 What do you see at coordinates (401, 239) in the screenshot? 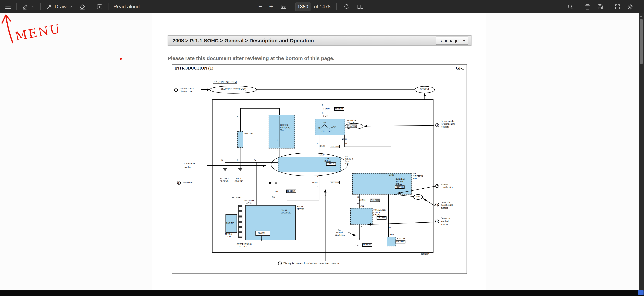
I see `diagram-label: E-TACM` at bounding box center [401, 239].